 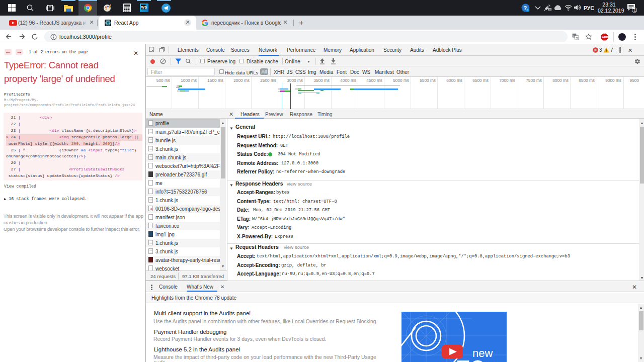 I want to click on svg-text: 78, so click(x=470, y=358).